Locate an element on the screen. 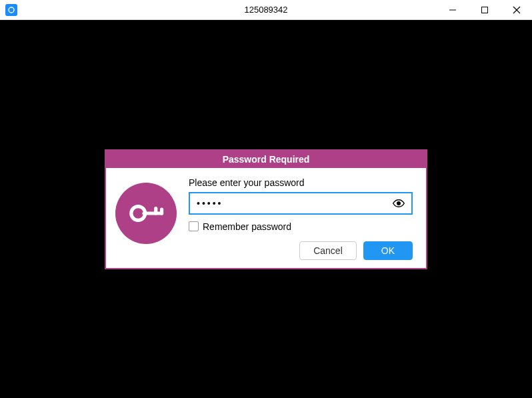  form-area: Please enter your password Remember pass… is located at coordinates (301, 219).